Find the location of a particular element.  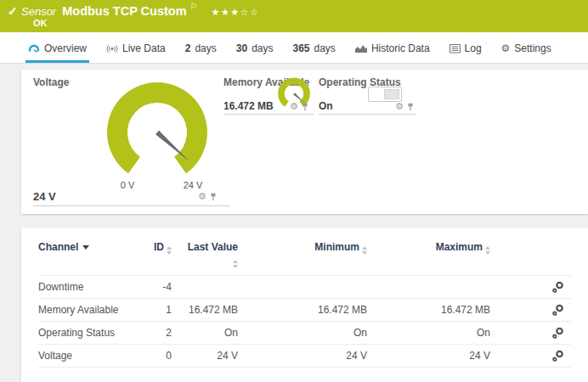

tab-log: Log is located at coordinates (466, 53).